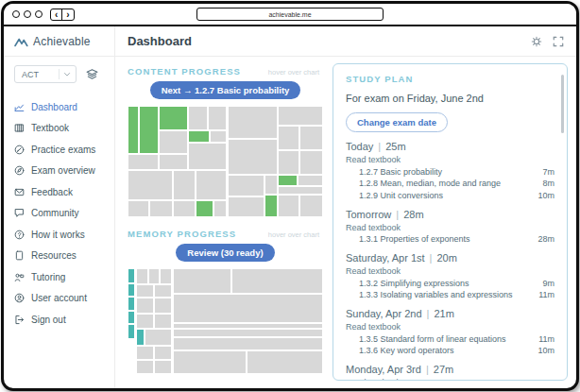 This screenshot has height=392, width=580. I want to click on course-select: ACT, so click(45, 74).